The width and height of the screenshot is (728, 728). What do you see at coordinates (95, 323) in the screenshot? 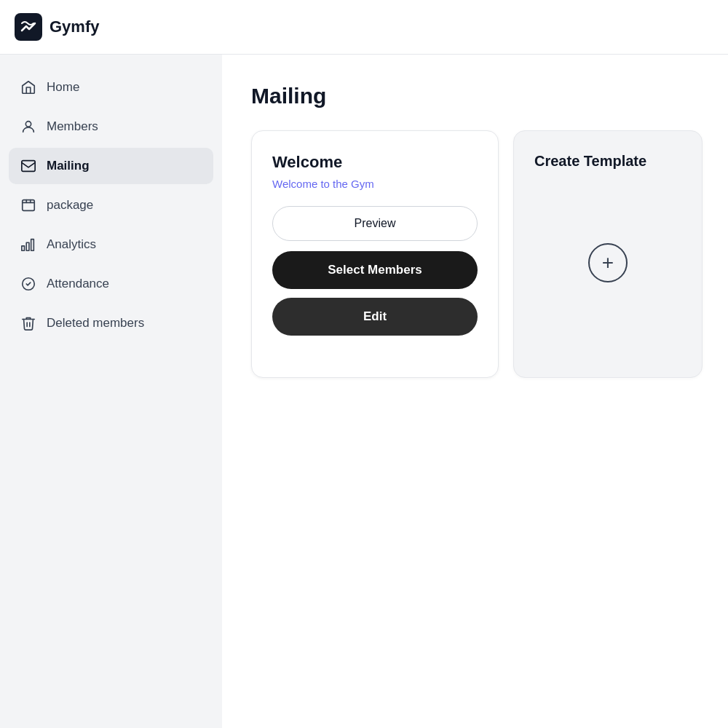
I see `sidebar-item-deleted-members-label: Deleted members` at bounding box center [95, 323].